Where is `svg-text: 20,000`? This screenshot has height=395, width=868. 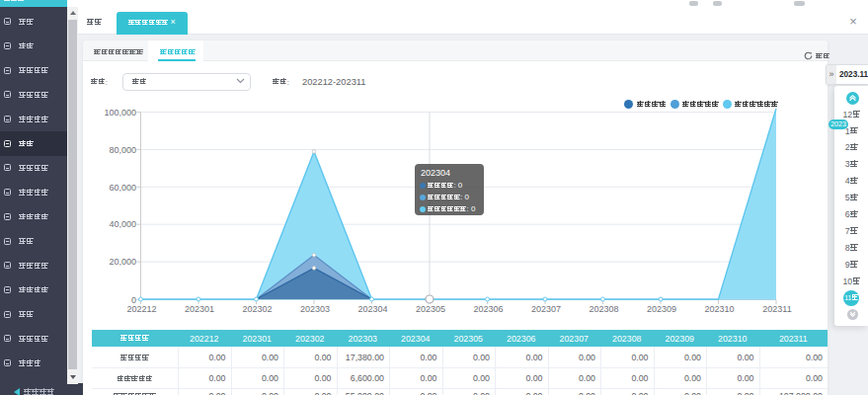 svg-text: 20,000 is located at coordinates (122, 262).